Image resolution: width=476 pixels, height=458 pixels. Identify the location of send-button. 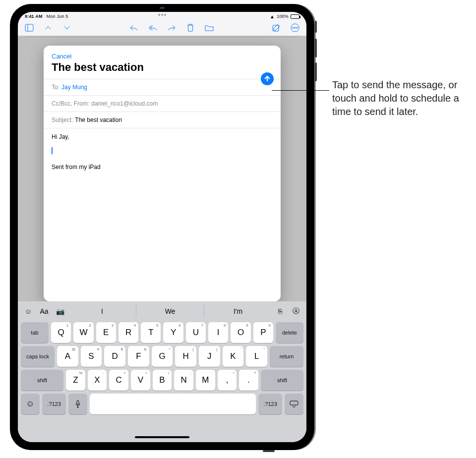
(267, 79).